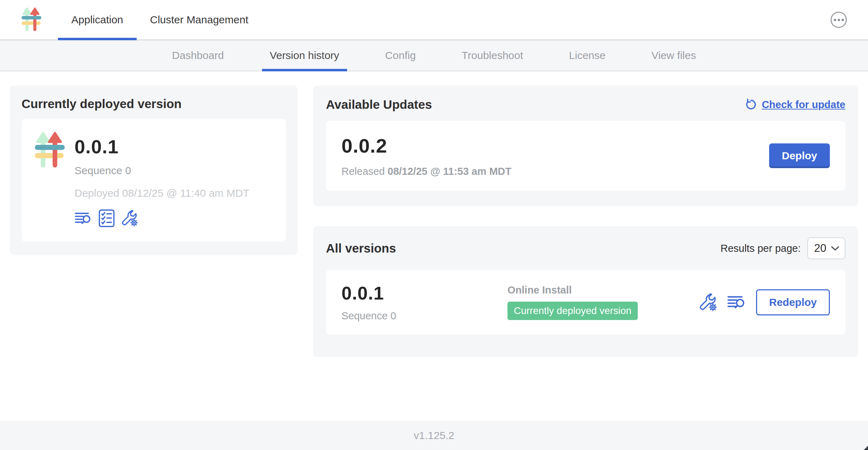 The image size is (868, 450). What do you see at coordinates (154, 170) in the screenshot?
I see `currently-deployed-panel: Currently deployed version 0.0.1 Sequenc…` at bounding box center [154, 170].